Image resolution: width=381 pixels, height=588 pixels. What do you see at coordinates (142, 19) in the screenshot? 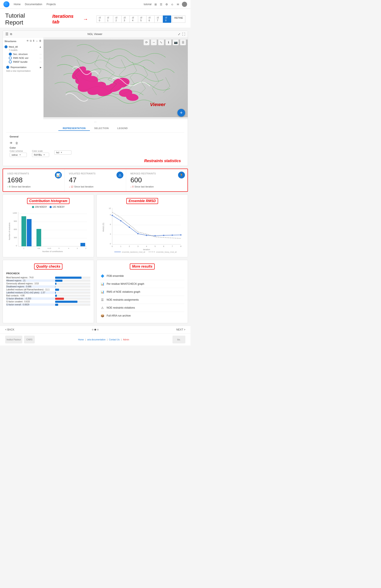
I see `iter-tab-5: IT 5` at bounding box center [142, 19].